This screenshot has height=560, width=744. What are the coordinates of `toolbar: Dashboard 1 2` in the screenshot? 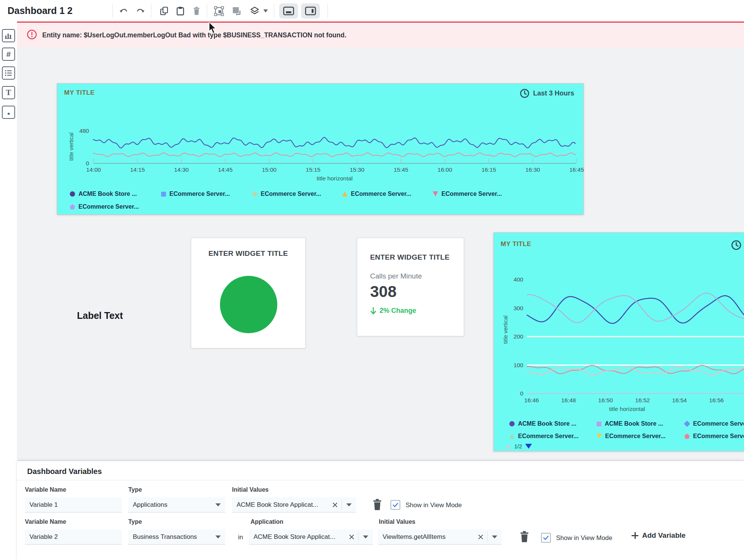 It's located at (372, 11).